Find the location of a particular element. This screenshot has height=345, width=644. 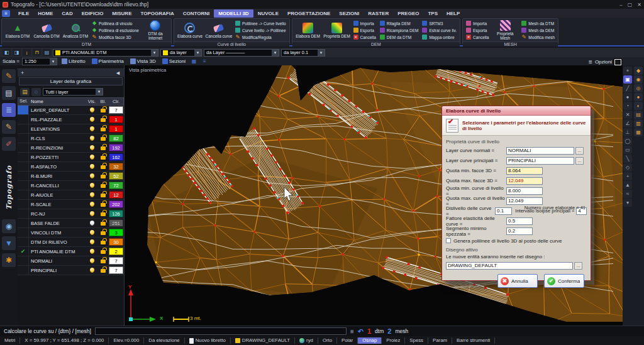

menu-home: HOME is located at coordinates (45, 14).